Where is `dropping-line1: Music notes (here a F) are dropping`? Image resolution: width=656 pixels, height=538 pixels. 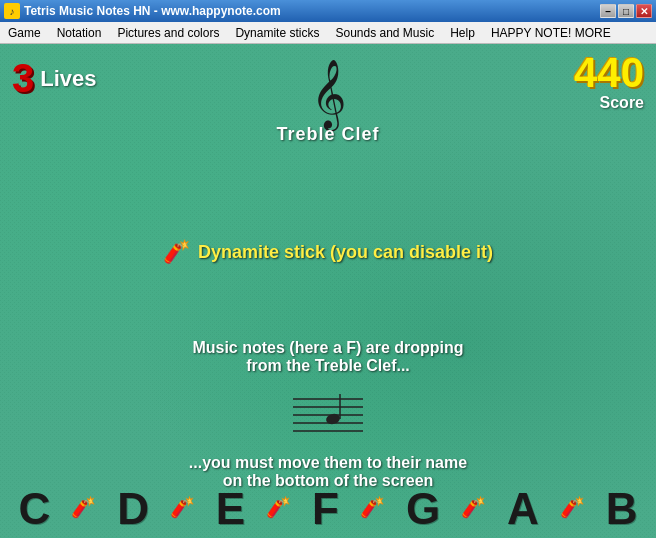
dropping-line1: Music notes (here a F) are dropping is located at coordinates (328, 348).